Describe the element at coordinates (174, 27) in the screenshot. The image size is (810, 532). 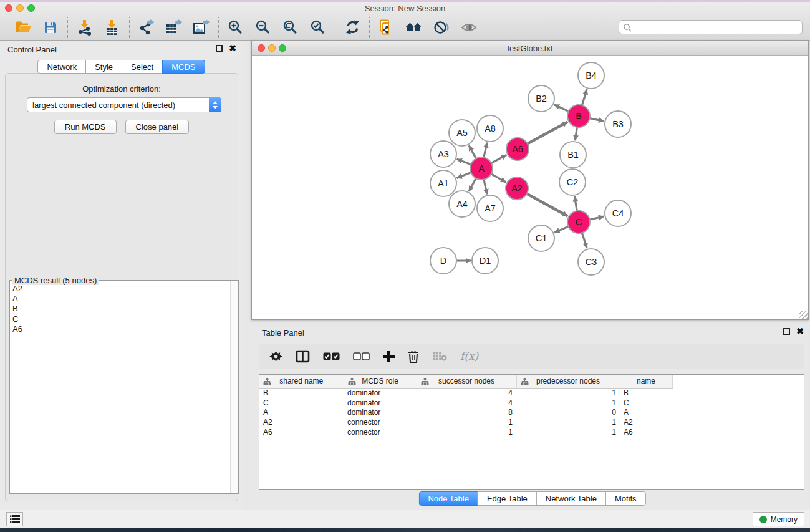
I see `export-table-icon` at that location.